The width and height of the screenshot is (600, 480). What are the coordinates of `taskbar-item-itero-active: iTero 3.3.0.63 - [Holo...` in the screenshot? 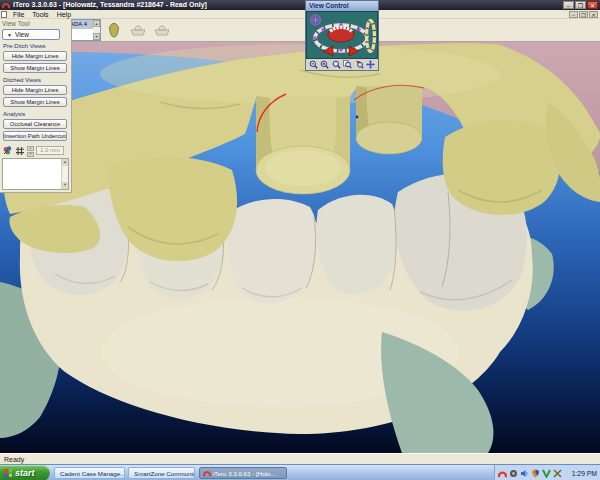 It's located at (243, 473).